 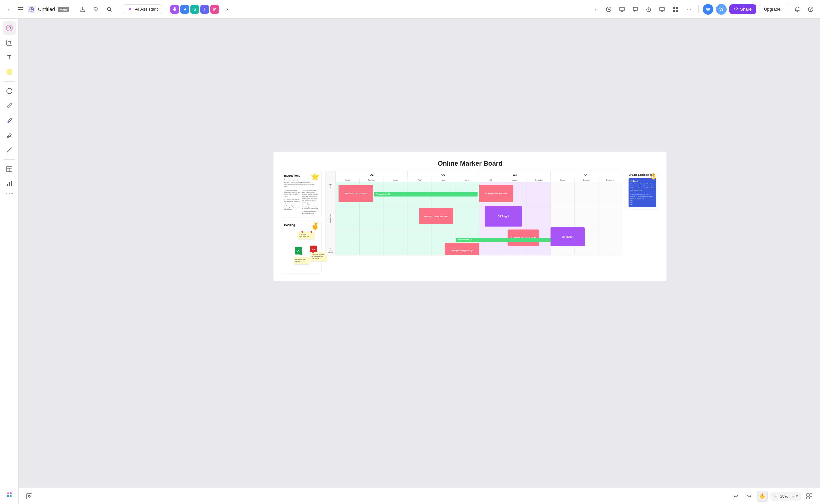 What do you see at coordinates (9, 495) in the screenshot?
I see `sidebar-item-apps` at bounding box center [9, 495].